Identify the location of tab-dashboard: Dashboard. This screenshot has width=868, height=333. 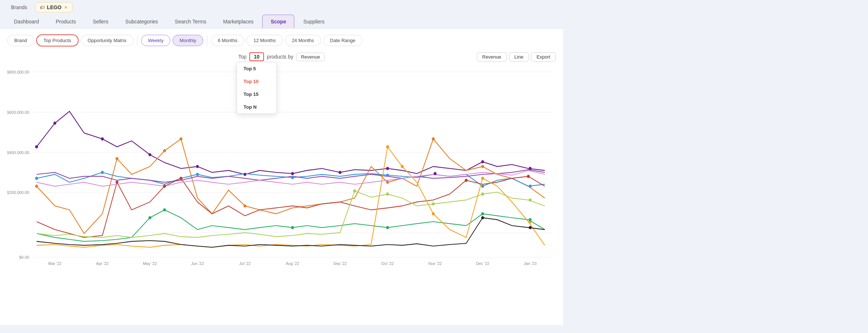
(26, 22).